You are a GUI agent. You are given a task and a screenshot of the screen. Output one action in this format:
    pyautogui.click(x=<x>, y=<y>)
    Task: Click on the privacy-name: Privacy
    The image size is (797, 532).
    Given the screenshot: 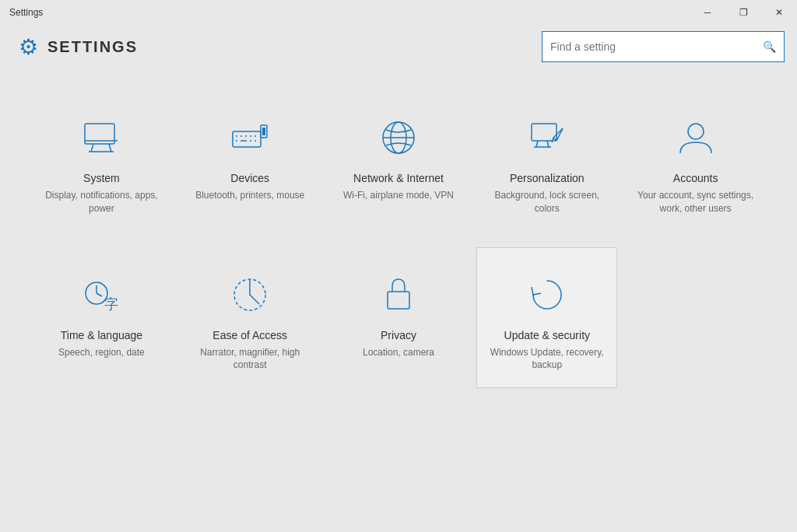 What is the action you would take?
    pyautogui.click(x=398, y=335)
    